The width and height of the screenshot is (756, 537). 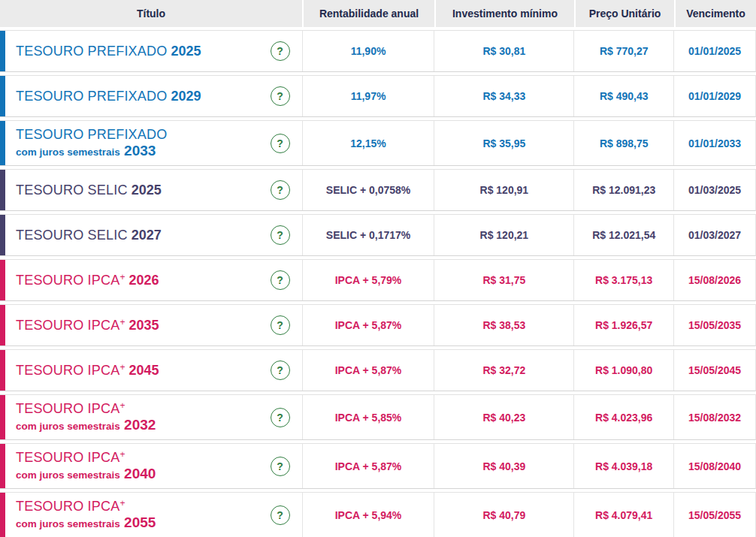 What do you see at coordinates (368, 14) in the screenshot?
I see `header-rentabilidade: Rentabilidade anual` at bounding box center [368, 14].